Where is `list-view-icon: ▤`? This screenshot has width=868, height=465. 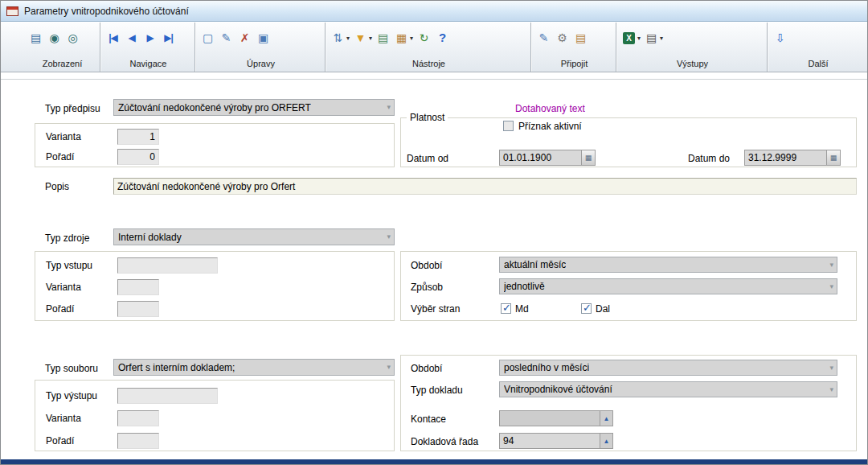 list-view-icon: ▤ is located at coordinates (35, 38).